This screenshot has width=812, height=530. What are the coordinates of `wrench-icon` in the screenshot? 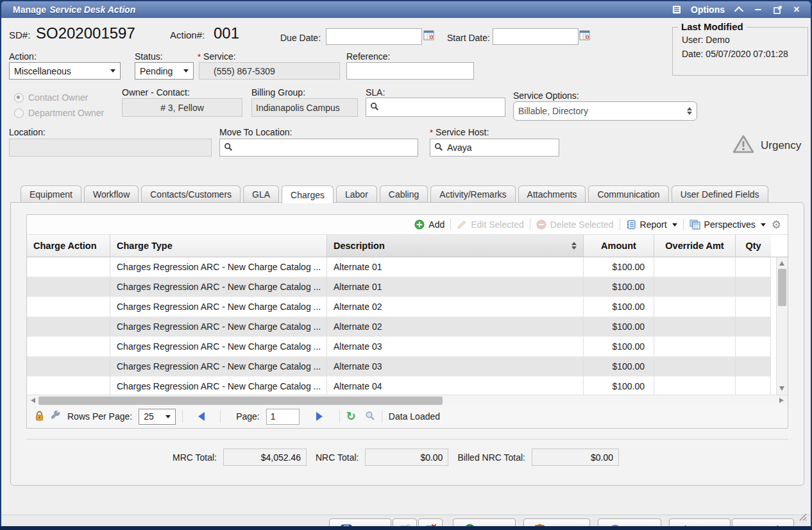 It's located at (56, 417).